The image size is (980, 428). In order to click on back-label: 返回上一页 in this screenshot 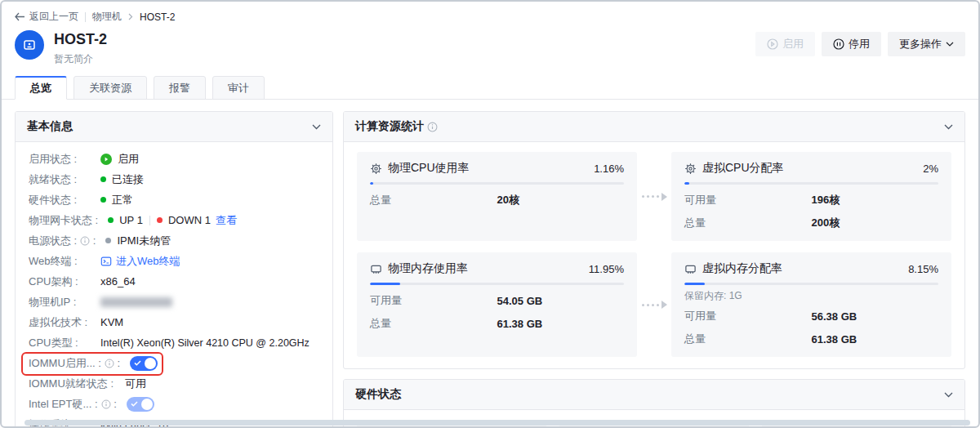, I will do `click(54, 16)`.